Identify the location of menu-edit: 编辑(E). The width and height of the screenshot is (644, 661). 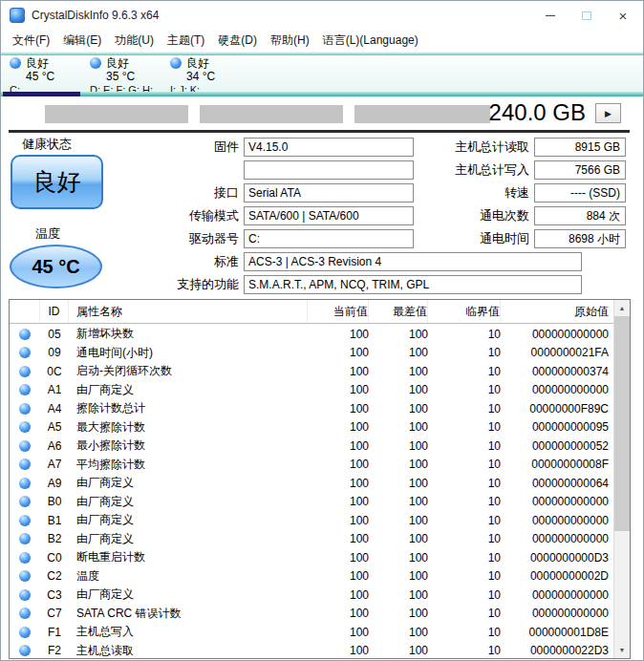
(82, 40).